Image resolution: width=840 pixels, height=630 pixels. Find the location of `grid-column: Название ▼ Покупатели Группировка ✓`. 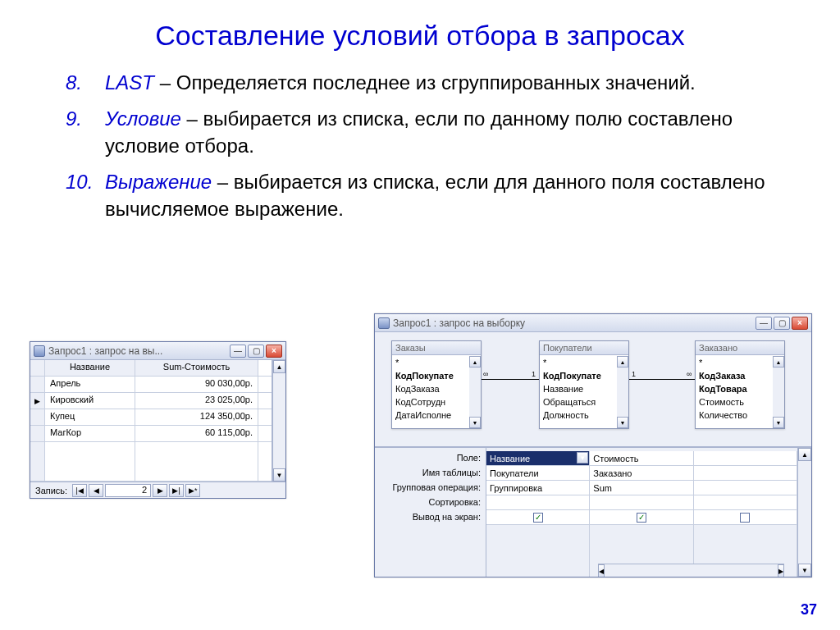

grid-column: Название ▼ Покупатели Группировка ✓ is located at coordinates (538, 514).